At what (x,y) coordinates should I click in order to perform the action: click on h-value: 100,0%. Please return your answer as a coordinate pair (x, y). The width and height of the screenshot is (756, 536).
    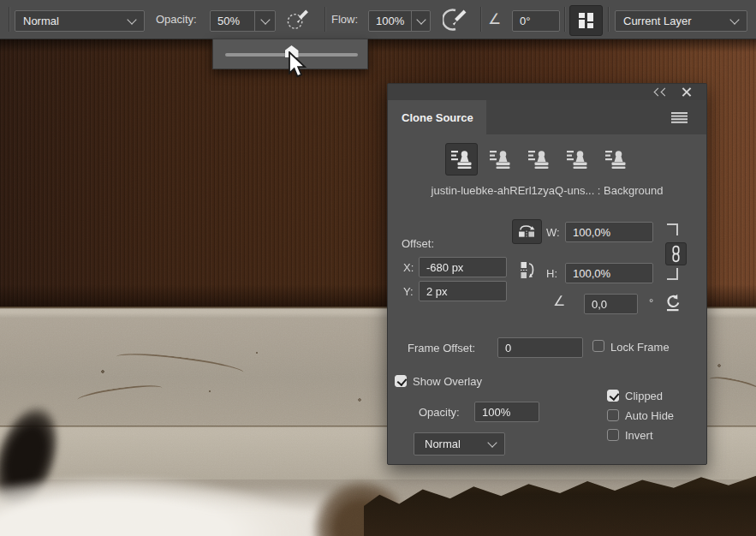
    Looking at the image, I should click on (592, 274).